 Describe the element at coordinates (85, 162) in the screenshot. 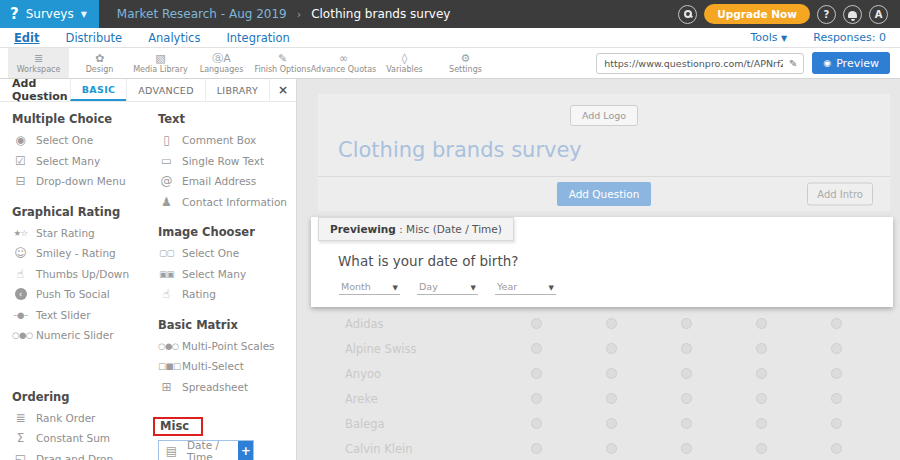

I see `question-type-select-many: ☑Select Many` at that location.